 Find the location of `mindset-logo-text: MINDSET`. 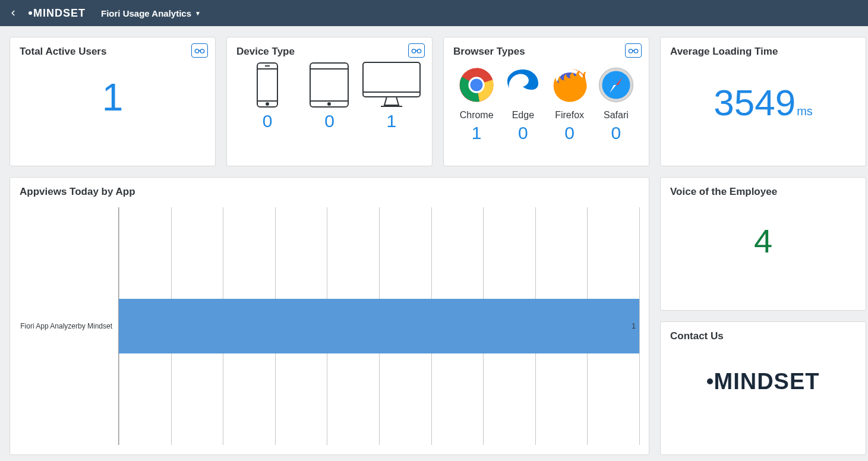

mindset-logo-text: MINDSET is located at coordinates (767, 381).